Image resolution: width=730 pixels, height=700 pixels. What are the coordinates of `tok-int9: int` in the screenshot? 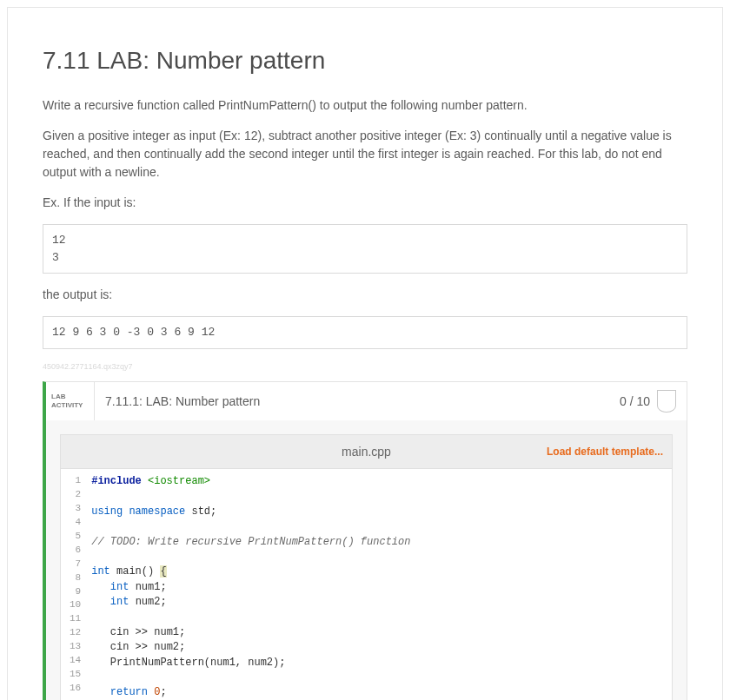 It's located at (120, 602).